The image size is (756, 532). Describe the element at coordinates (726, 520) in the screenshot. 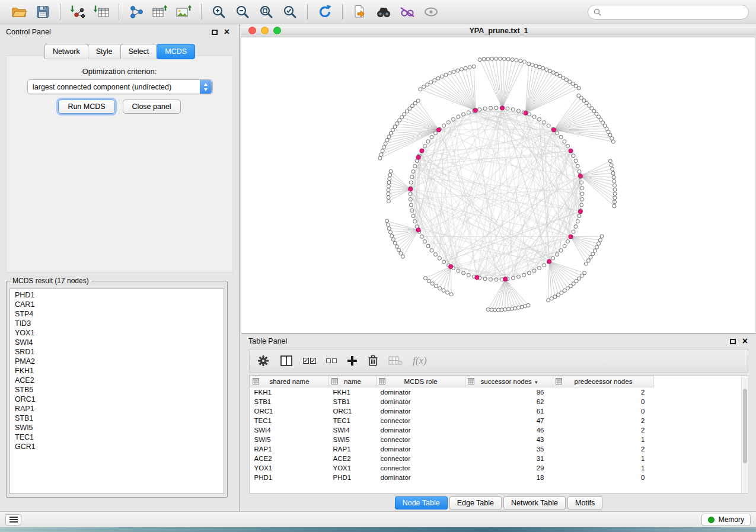

I see `memory-button: Memory` at that location.